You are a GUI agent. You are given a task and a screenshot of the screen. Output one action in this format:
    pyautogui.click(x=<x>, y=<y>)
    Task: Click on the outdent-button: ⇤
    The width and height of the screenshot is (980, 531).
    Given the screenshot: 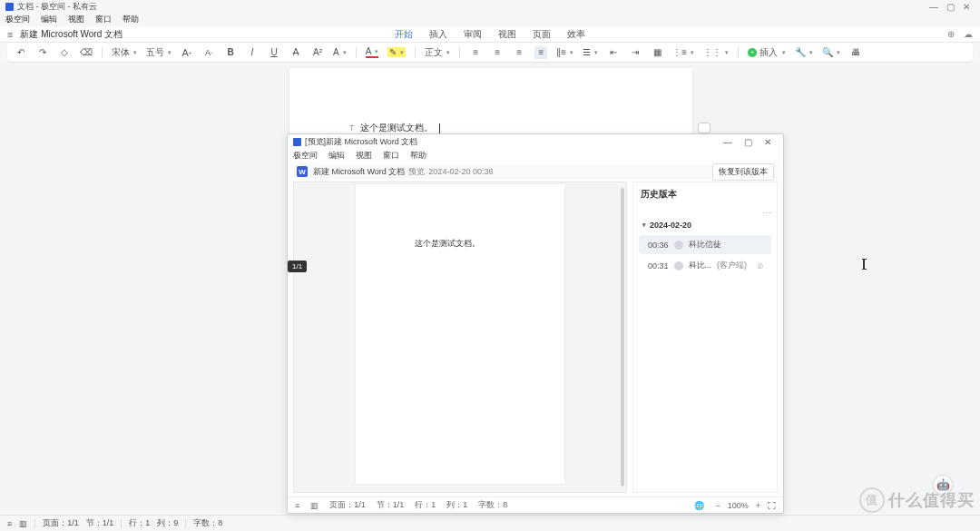 What is the action you would take?
    pyautogui.click(x=613, y=53)
    